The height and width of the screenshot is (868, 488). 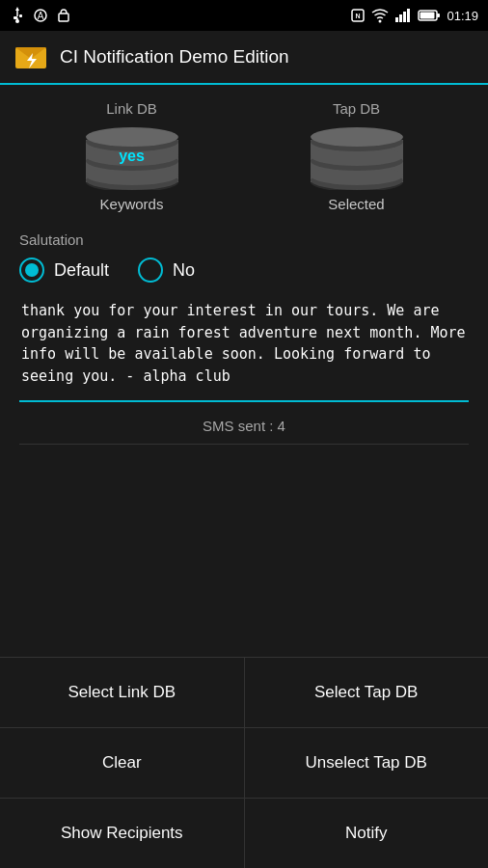 What do you see at coordinates (366, 833) in the screenshot?
I see `notify-button: Notify` at bounding box center [366, 833].